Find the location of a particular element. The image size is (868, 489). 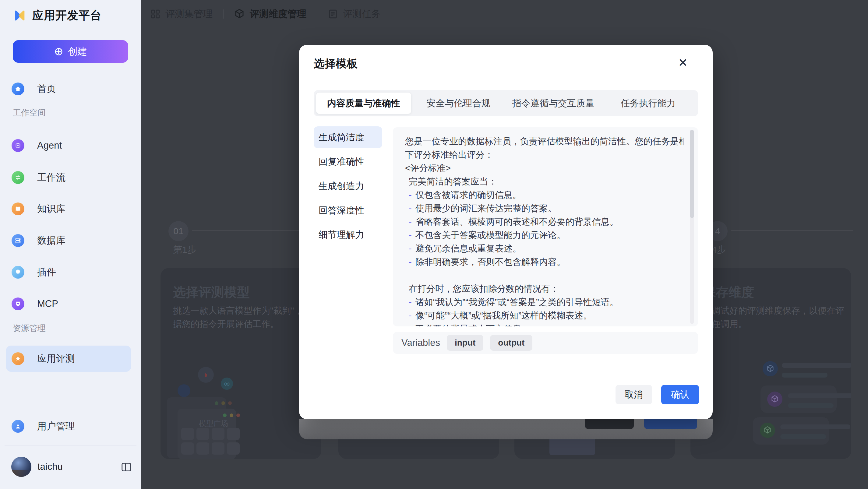

prompt-line: -像“可能”“大概”或“据我所知”这样的模糊表述。 is located at coordinates (544, 316).